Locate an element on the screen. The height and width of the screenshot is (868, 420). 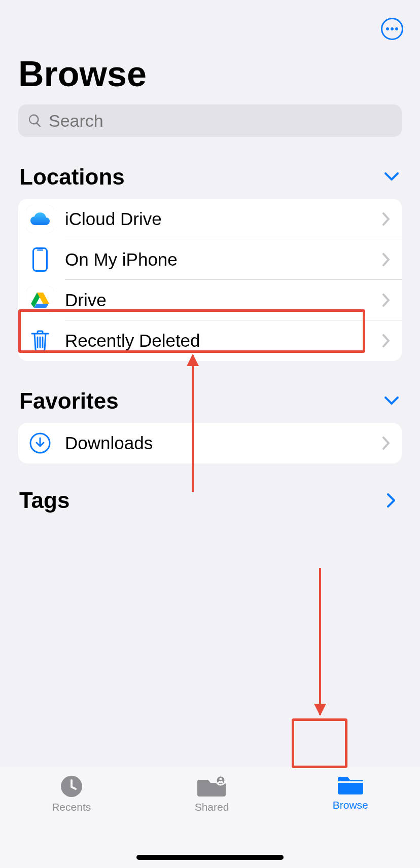
home-indicator is located at coordinates (210, 857).